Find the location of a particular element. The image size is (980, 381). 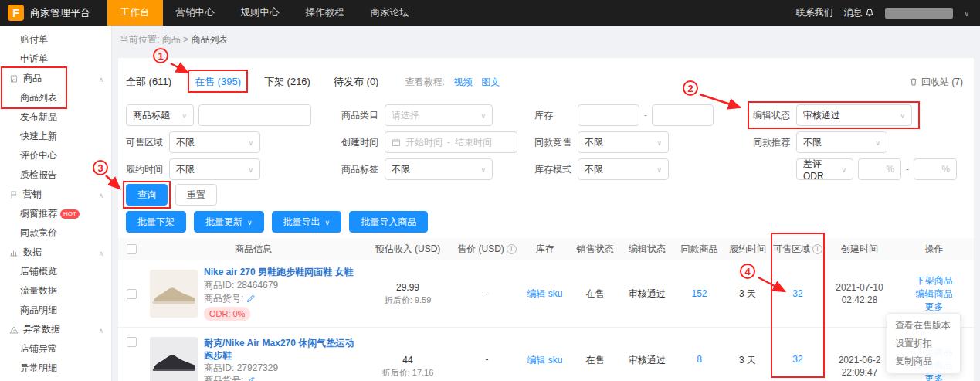

recycle-bin-link: 回收站 (7) is located at coordinates (936, 82).